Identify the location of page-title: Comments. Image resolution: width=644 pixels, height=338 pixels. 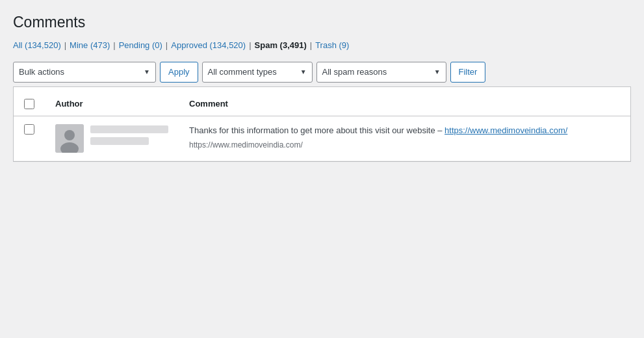
(322, 23).